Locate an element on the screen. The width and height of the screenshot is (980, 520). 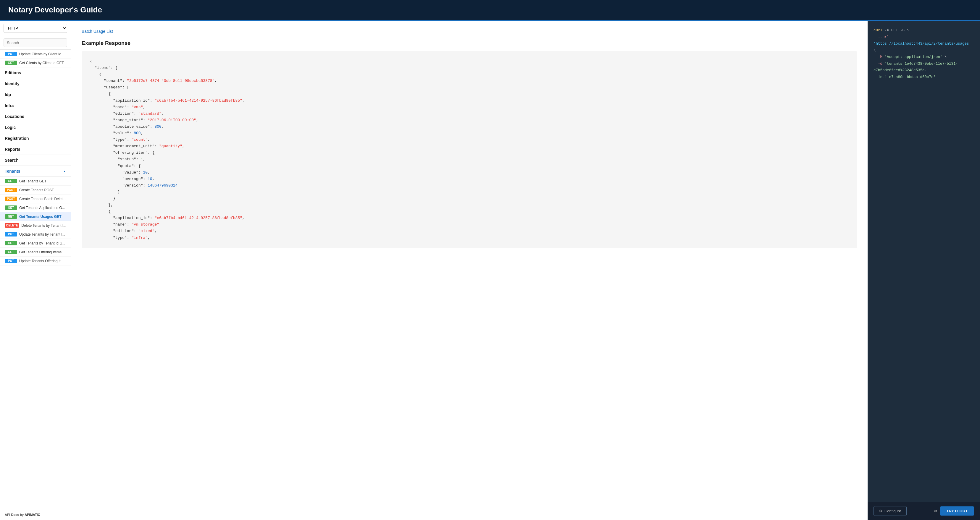
sidebar-section-reports: Reports is located at coordinates (35, 150).